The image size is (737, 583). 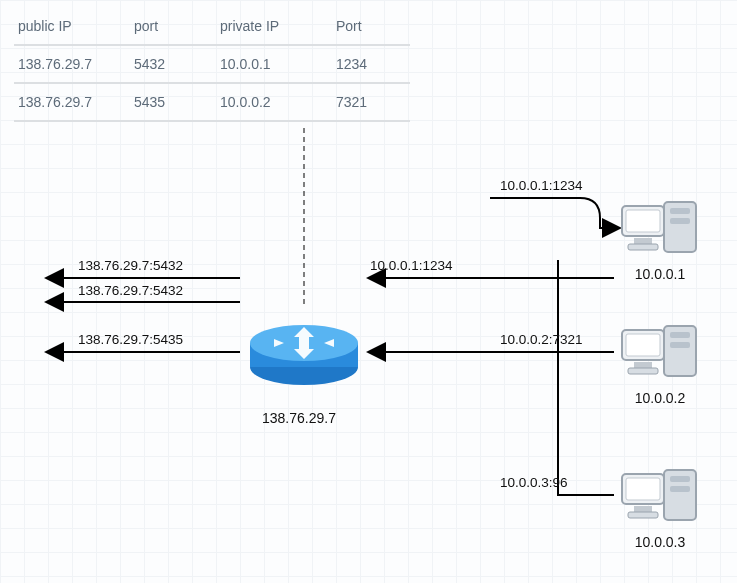 What do you see at coordinates (212, 27) in the screenshot?
I see `nat-table-header: public IP port private IP Port` at bounding box center [212, 27].